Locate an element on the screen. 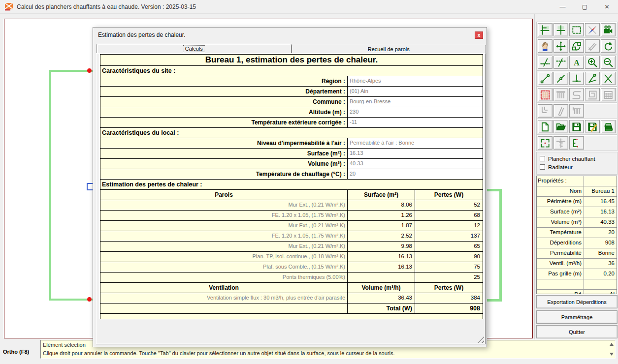 This screenshot has height=364, width=618. parametrage-button: Paramétrage is located at coordinates (577, 317).